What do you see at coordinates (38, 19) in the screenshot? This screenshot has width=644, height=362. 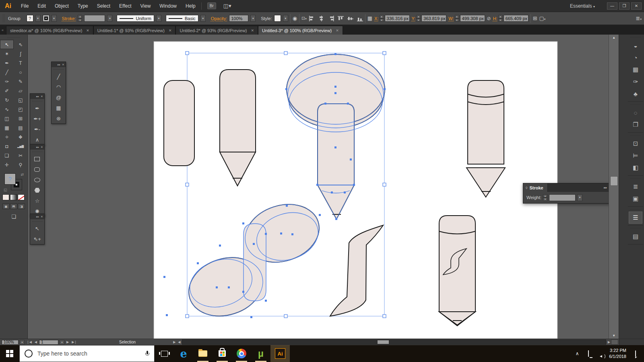 I see `fill-dropdown-arrow-icon: ▾` at bounding box center [38, 19].